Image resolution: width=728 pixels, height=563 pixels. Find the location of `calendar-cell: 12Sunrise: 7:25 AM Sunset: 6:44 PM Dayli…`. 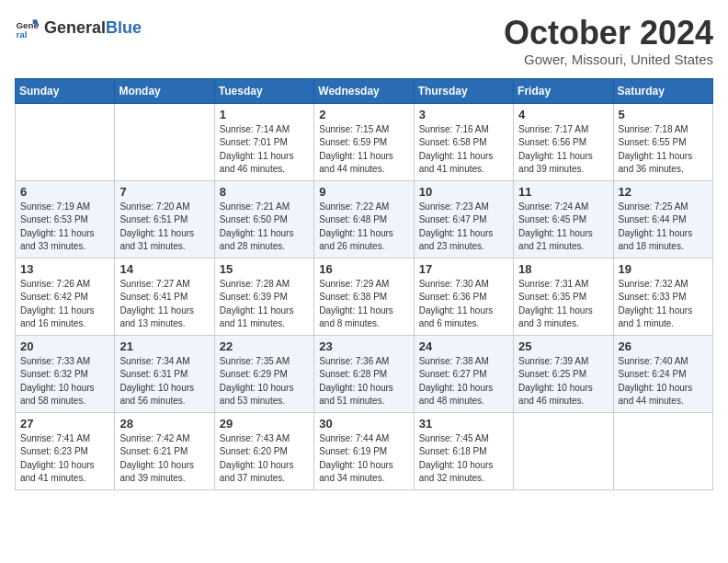

calendar-cell: 12Sunrise: 7:25 AM Sunset: 6:44 PM Dayli… is located at coordinates (663, 219).